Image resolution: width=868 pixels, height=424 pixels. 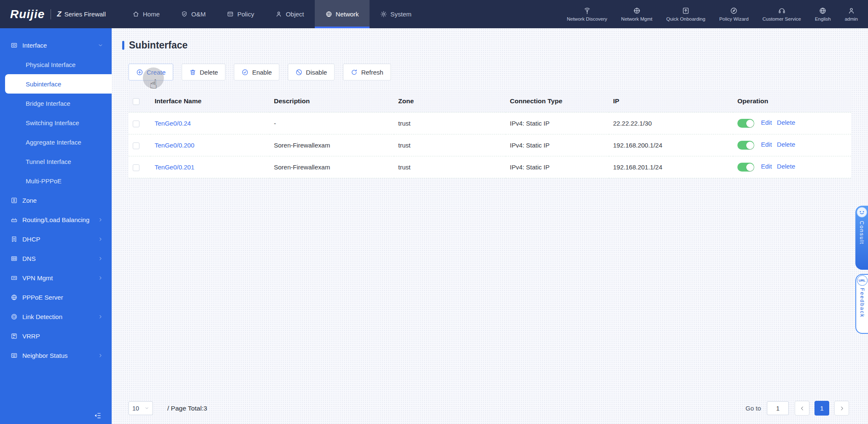 What do you see at coordinates (587, 14) in the screenshot?
I see `utility-network-discovery: Network Discovery` at bounding box center [587, 14].